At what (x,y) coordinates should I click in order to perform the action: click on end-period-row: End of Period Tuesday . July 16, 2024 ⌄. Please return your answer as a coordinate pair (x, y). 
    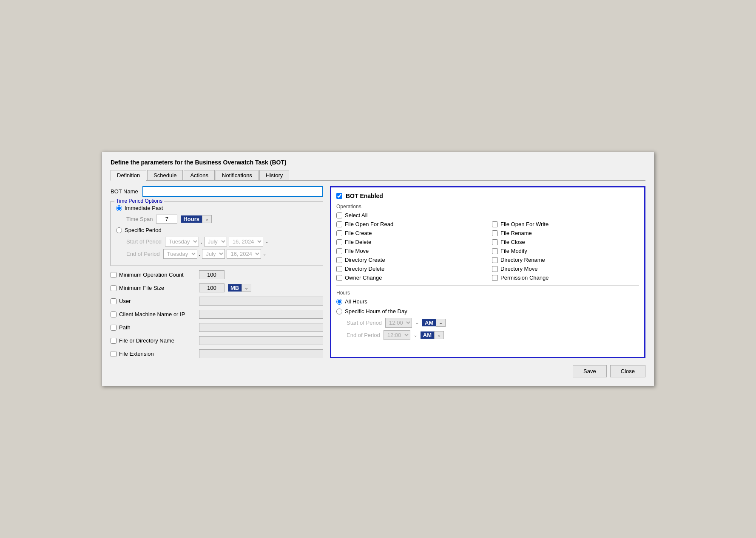
    Looking at the image, I should click on (222, 254).